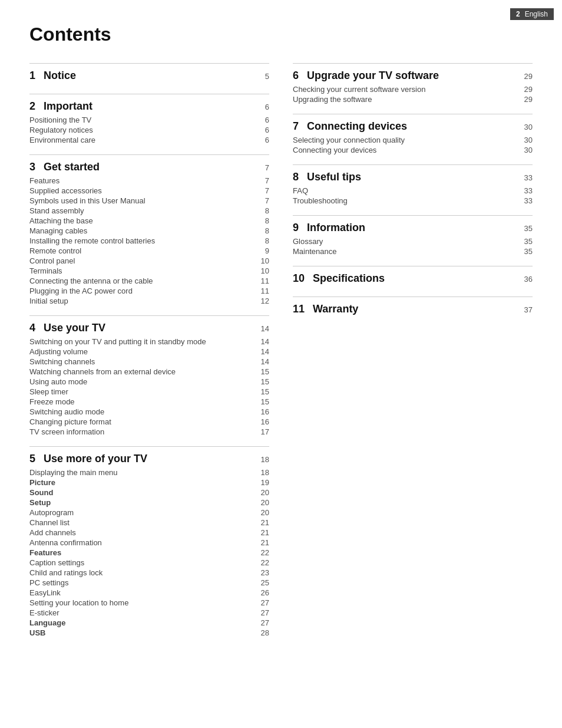  Describe the element at coordinates (150, 602) in the screenshot. I see `list-item: Setting your location to home27` at that location.